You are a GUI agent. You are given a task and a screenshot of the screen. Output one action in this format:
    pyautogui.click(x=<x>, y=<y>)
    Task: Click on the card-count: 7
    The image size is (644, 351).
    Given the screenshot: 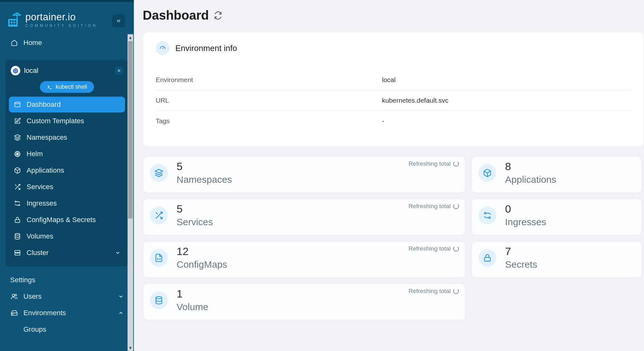 What is the action you would take?
    pyautogui.click(x=521, y=251)
    